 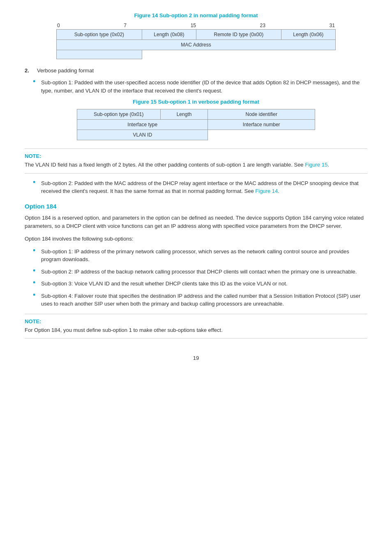 What do you see at coordinates (196, 161) in the screenshot?
I see `note-box-1: NOTE: The VLAN ID field has a fixed leng…` at bounding box center [196, 161].